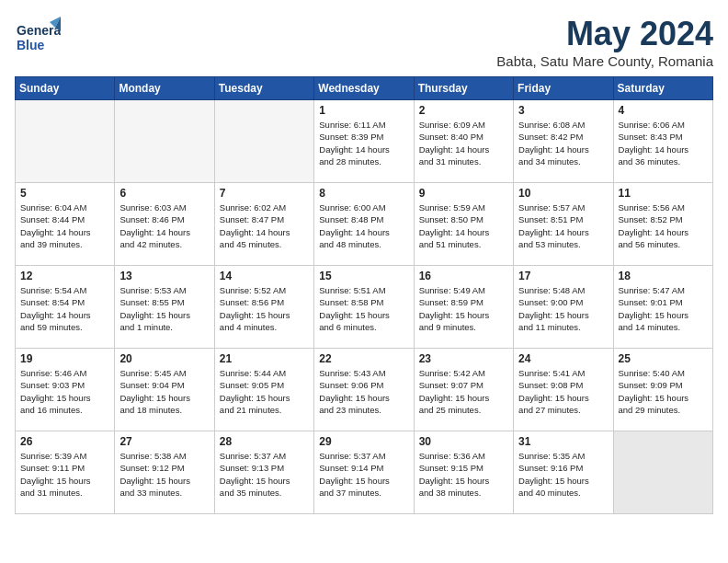  What do you see at coordinates (364, 359) in the screenshot?
I see `day-number: 22` at bounding box center [364, 359].